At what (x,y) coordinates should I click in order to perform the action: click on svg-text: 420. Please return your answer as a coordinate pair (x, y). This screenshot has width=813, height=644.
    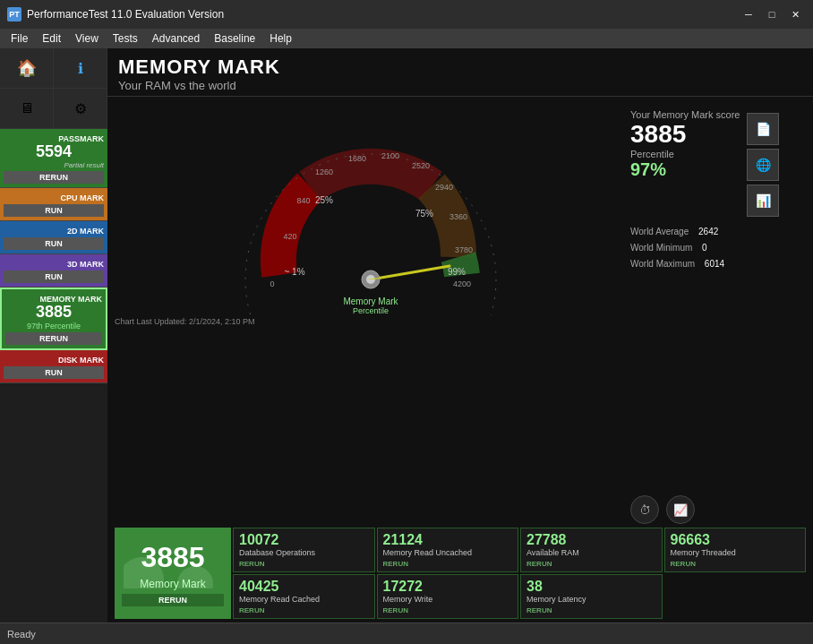
    Looking at the image, I should click on (290, 236).